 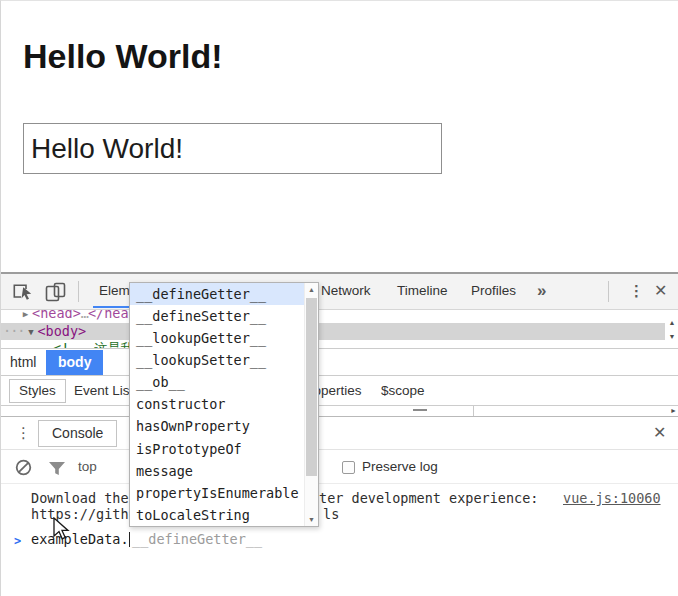 I want to click on autocomplete-item: hasOwnProperty, so click(x=217, y=426).